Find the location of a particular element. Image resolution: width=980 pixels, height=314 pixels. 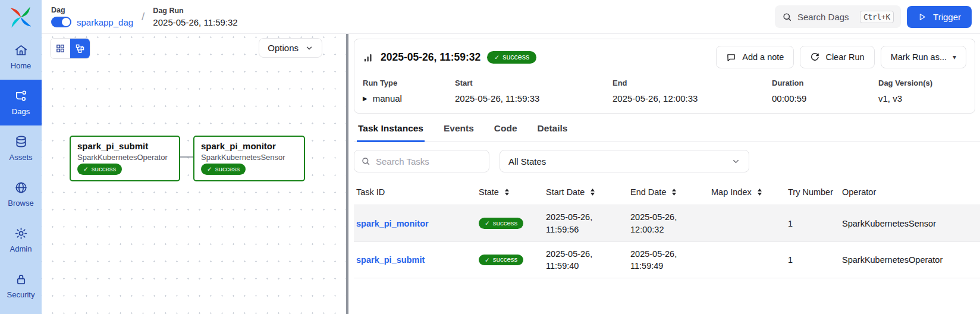

sidebar-item-admin: Admin is located at coordinates (21, 240).